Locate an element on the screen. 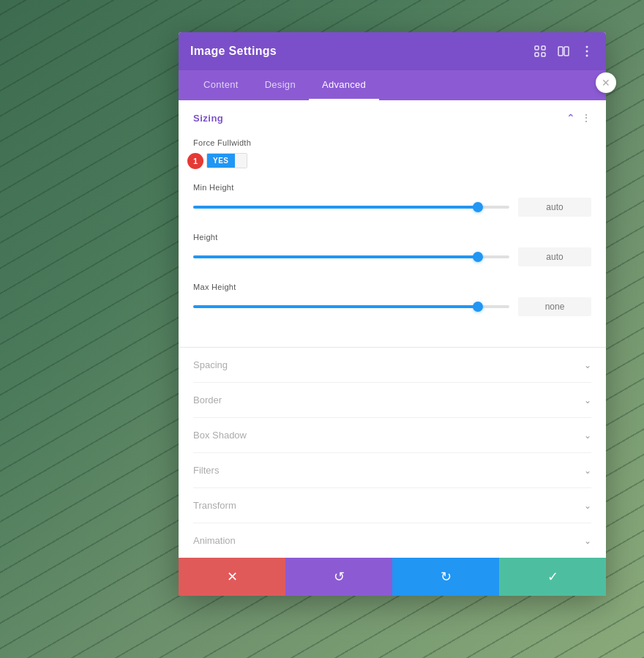 The height and width of the screenshot is (658, 644). height-row: Height is located at coordinates (392, 250).